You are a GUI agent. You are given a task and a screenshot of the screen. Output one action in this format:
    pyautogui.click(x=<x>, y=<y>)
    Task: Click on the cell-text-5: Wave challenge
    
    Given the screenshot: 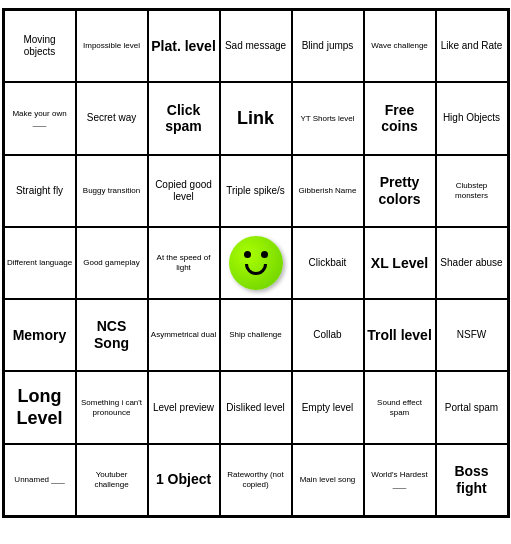 What is the action you would take?
    pyautogui.click(x=400, y=46)
    